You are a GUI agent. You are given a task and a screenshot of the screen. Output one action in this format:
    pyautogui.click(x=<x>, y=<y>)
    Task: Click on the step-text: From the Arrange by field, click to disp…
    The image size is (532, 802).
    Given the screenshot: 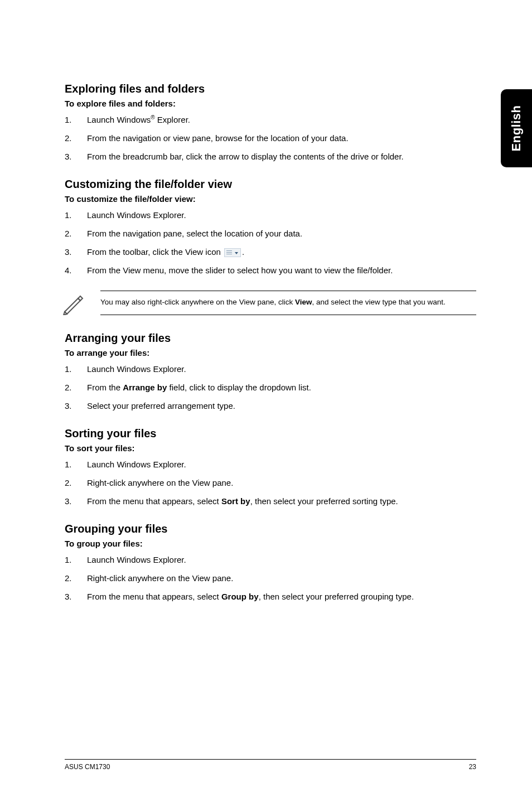 What is the action you would take?
    pyautogui.click(x=282, y=387)
    